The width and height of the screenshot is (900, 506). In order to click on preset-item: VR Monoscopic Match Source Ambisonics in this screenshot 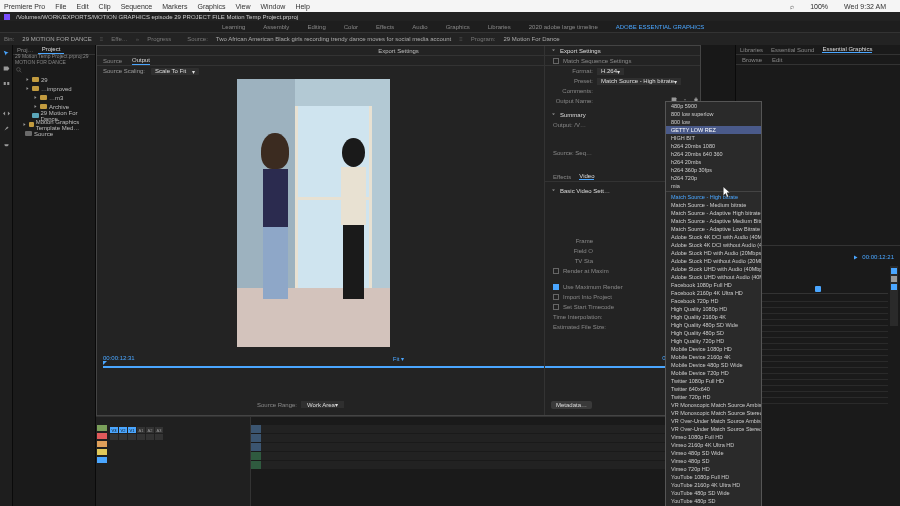, I will do `click(714, 405)`.